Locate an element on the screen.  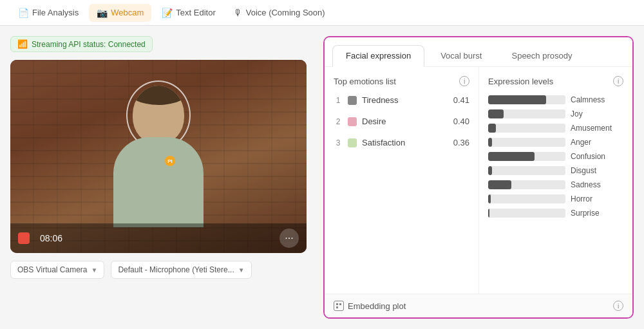
bar-fill-calmness is located at coordinates (517, 100).